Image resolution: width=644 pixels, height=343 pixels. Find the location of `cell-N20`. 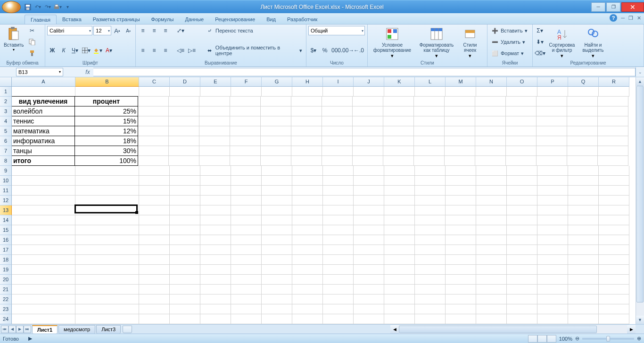

cell-N20 is located at coordinates (491, 280).